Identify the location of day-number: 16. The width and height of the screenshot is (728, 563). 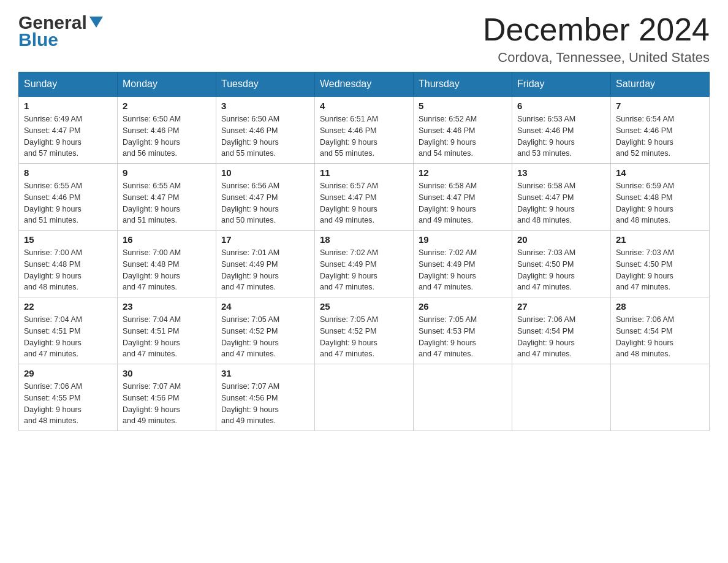
(167, 239).